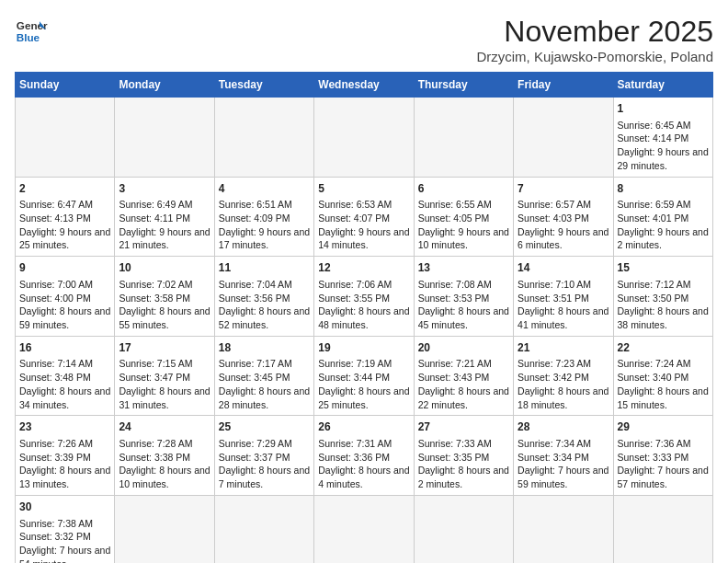 This screenshot has width=728, height=563. What do you see at coordinates (364, 296) in the screenshot?
I see `calendar-day-12: 12Sunrise: 7:06 AM Sunset: 3:55 PM Dayli…` at bounding box center [364, 296].